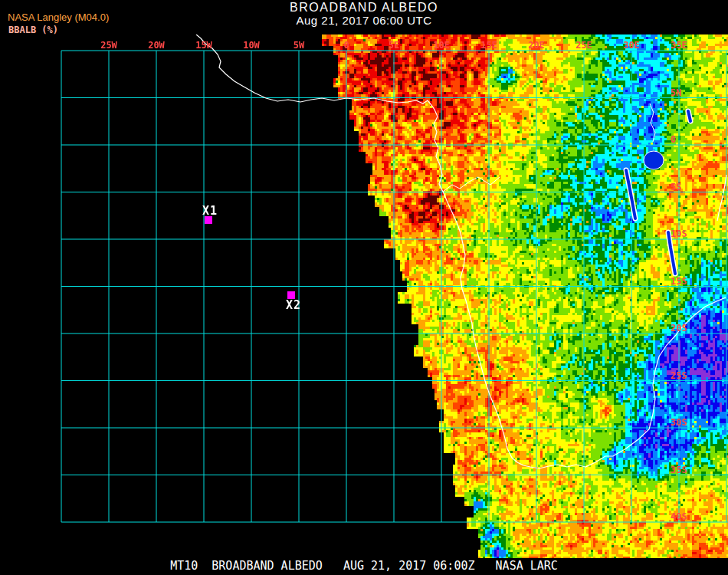 This screenshot has width=728, height=575. I want to click on lat-label-35S: 35S, so click(680, 471).